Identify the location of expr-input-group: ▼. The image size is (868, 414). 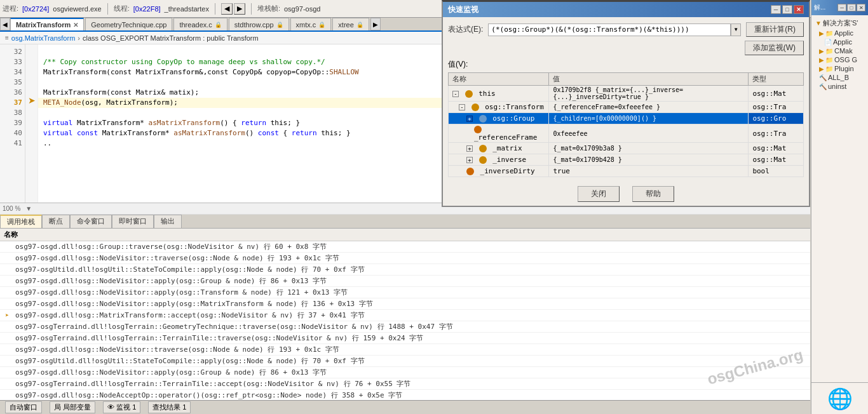
(614, 30).